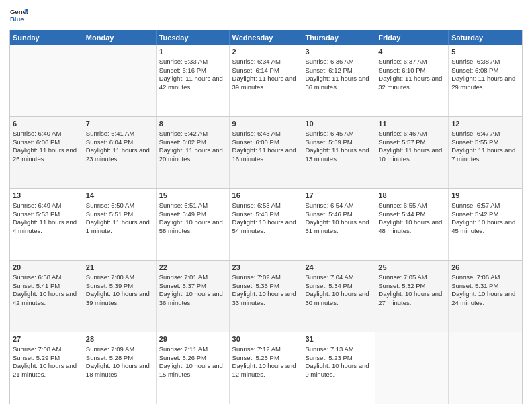  I want to click on sunrise-text: Sunrise: 6:49 AM, so click(46, 205).